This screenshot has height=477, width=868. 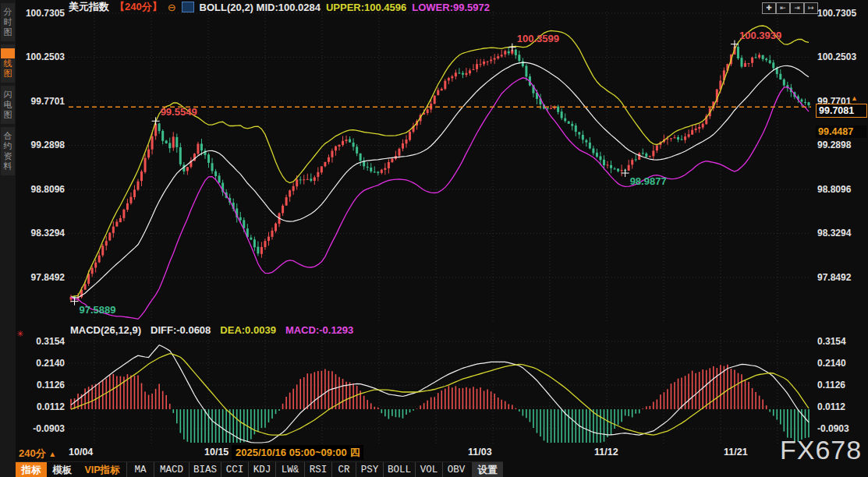 I want to click on toolbar-item-settings: 设置, so click(x=487, y=469).